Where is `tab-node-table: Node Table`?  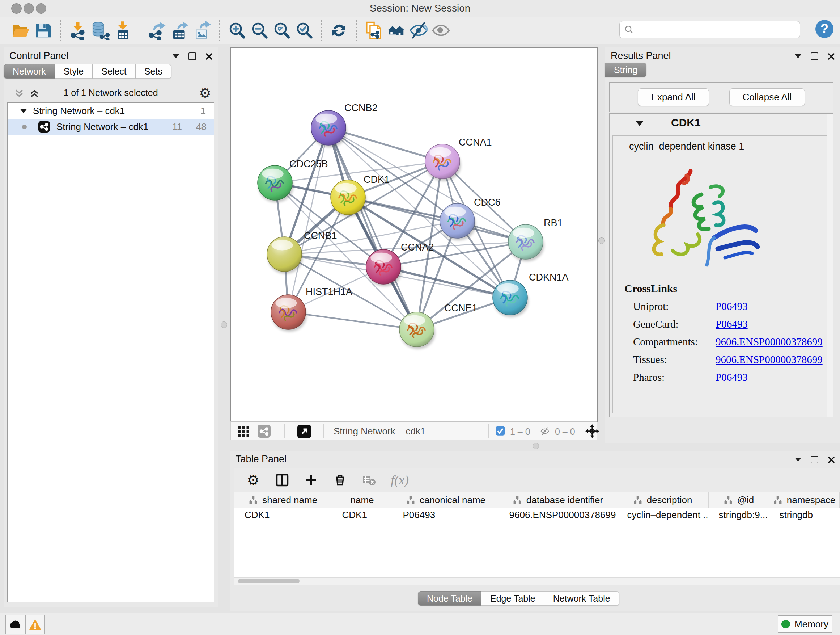
tab-node-table: Node Table is located at coordinates (450, 599).